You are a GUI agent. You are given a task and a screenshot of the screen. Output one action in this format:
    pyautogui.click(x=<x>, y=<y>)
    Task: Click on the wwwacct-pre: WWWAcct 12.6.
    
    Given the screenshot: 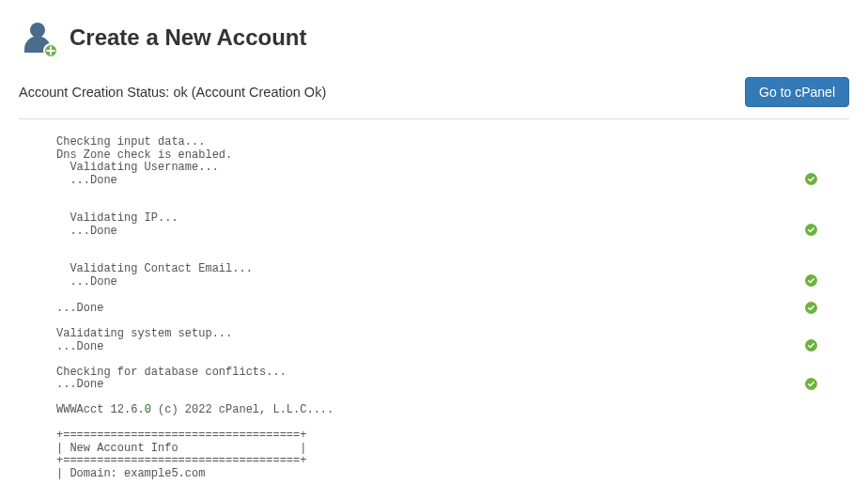 What is the action you would take?
    pyautogui.click(x=101, y=410)
    